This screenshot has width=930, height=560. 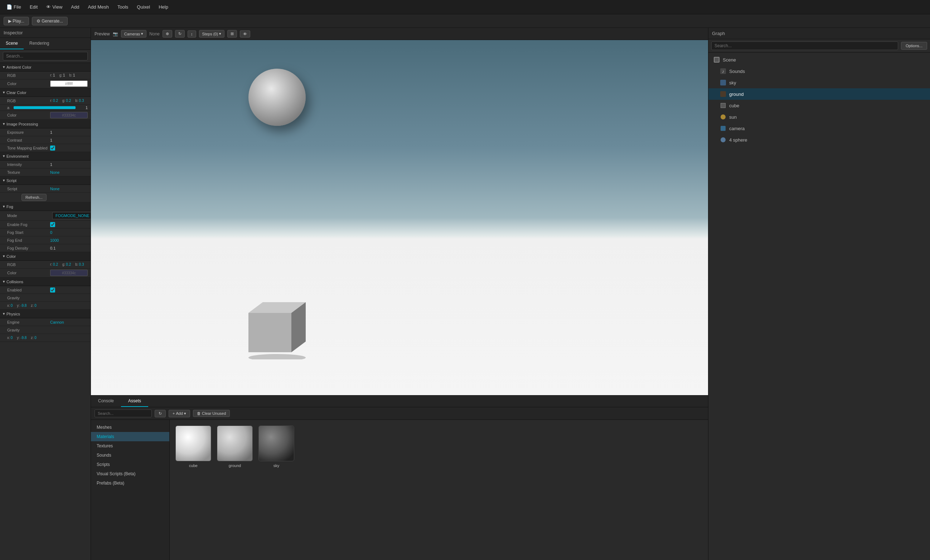 What do you see at coordinates (123, 413) in the screenshot?
I see `assets-search-input` at bounding box center [123, 413].